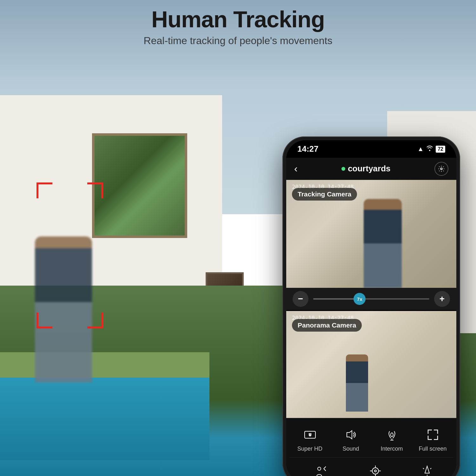 This screenshot has height=476, width=476. Describe the element at coordinates (310, 449) in the screenshot. I see `super-hd-label: Super HD` at that location.